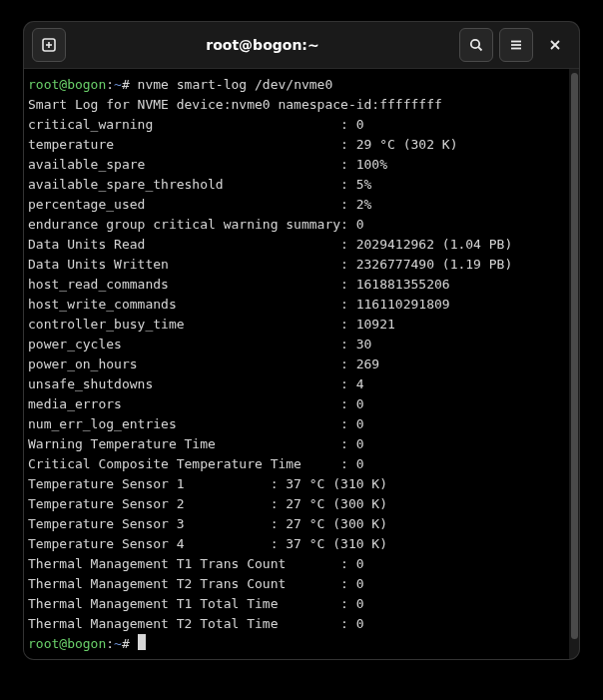  I want to click on output-line: Temperature Sensor 3 : 27 °C (300 K), so click(299, 524).